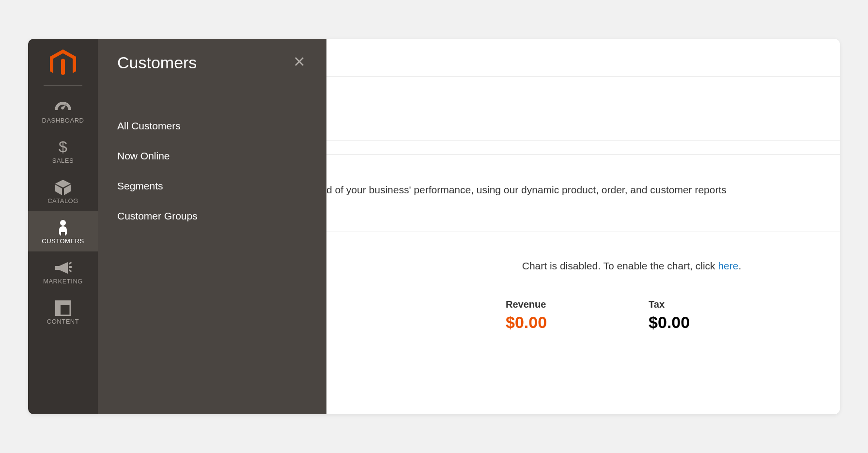  What do you see at coordinates (212, 63) in the screenshot?
I see `flyout-header: Customers` at bounding box center [212, 63].